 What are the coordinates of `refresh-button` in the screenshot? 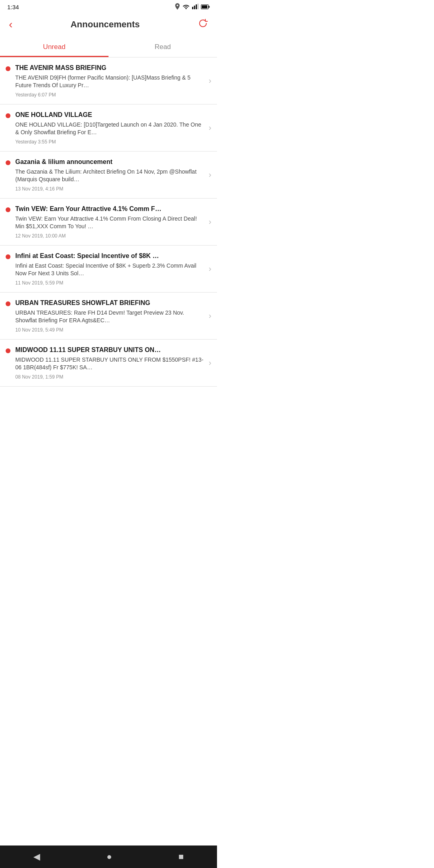 It's located at (203, 25).